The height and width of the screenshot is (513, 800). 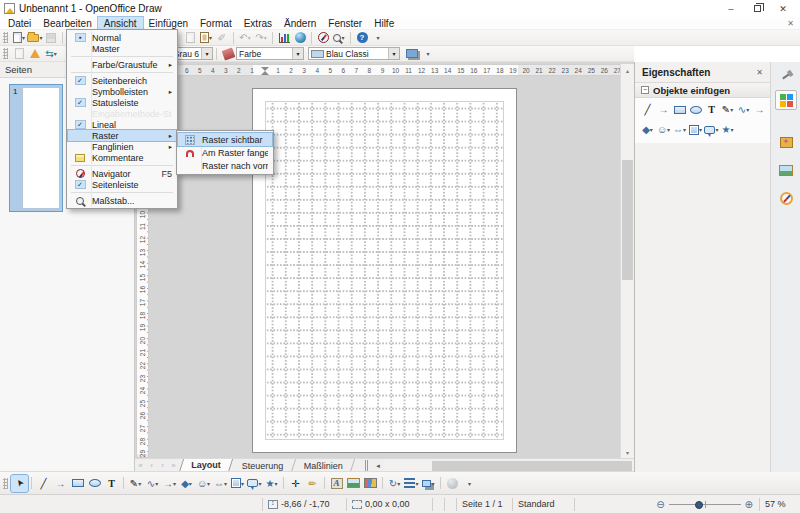 What do you see at coordinates (122, 80) in the screenshot?
I see `menu-item-seitenbereich: ✓ Seitenbereich` at bounding box center [122, 80].